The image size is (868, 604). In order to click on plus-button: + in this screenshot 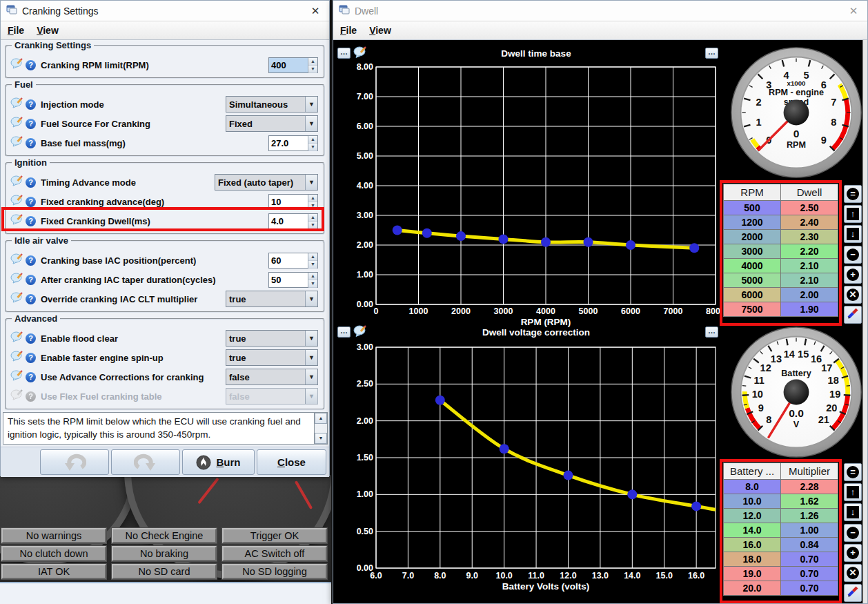, I will do `click(853, 553)`.